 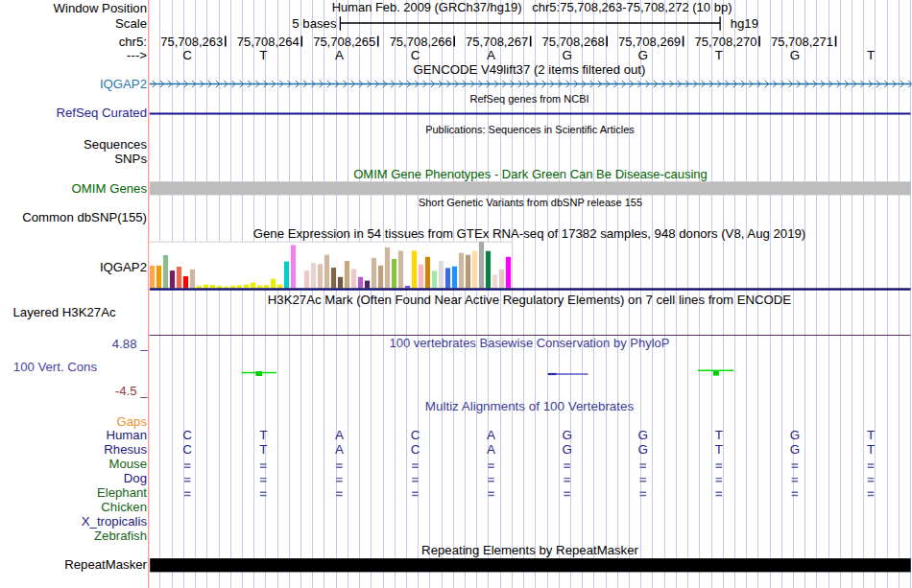 What do you see at coordinates (131, 23) in the screenshot?
I see `svg-text: Scale` at bounding box center [131, 23].